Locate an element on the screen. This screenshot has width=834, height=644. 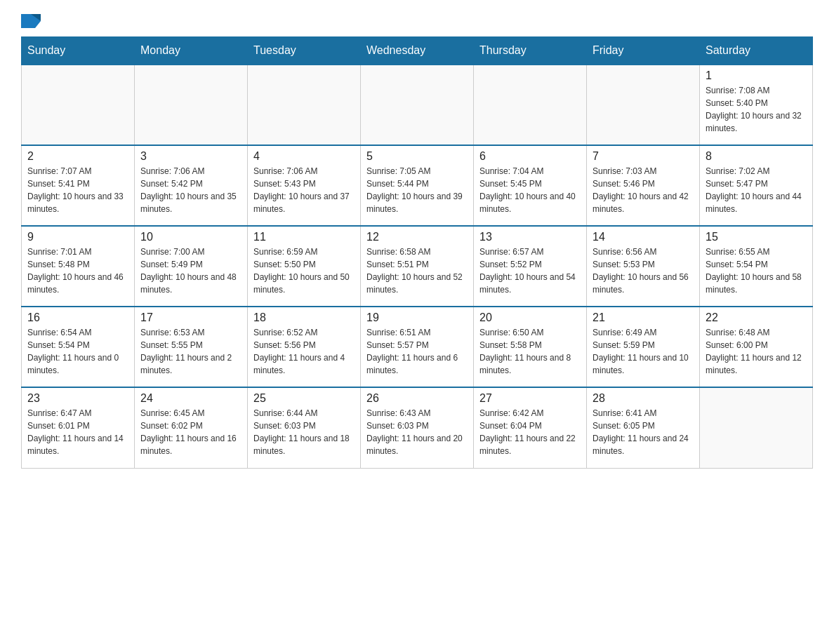
day-number: 1 is located at coordinates (756, 76).